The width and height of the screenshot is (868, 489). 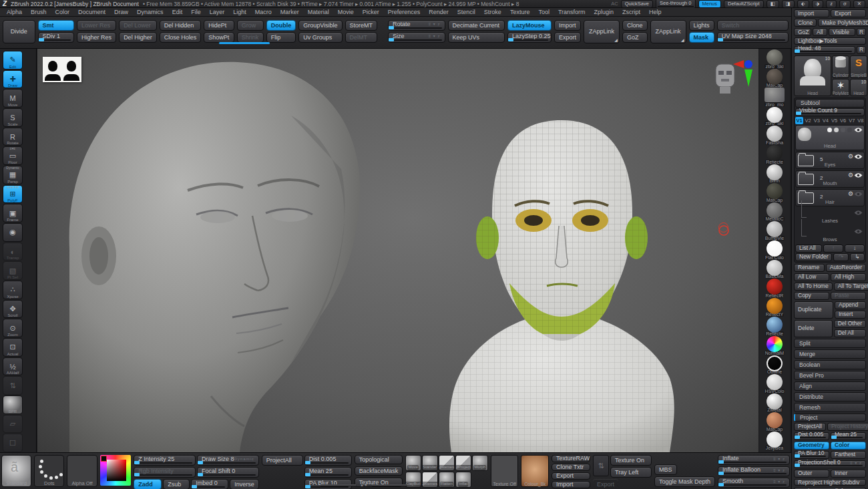 I want to click on topological-button: Topological, so click(x=379, y=460).